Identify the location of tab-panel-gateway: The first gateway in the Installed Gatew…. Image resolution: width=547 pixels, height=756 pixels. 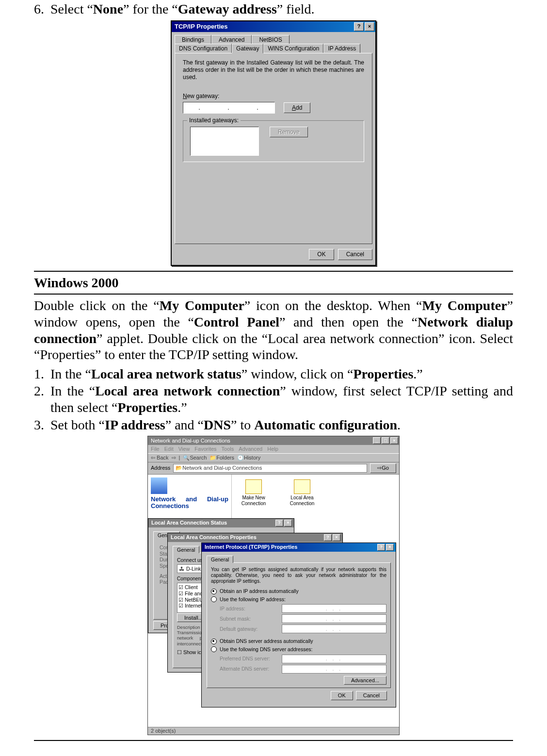
(274, 148).